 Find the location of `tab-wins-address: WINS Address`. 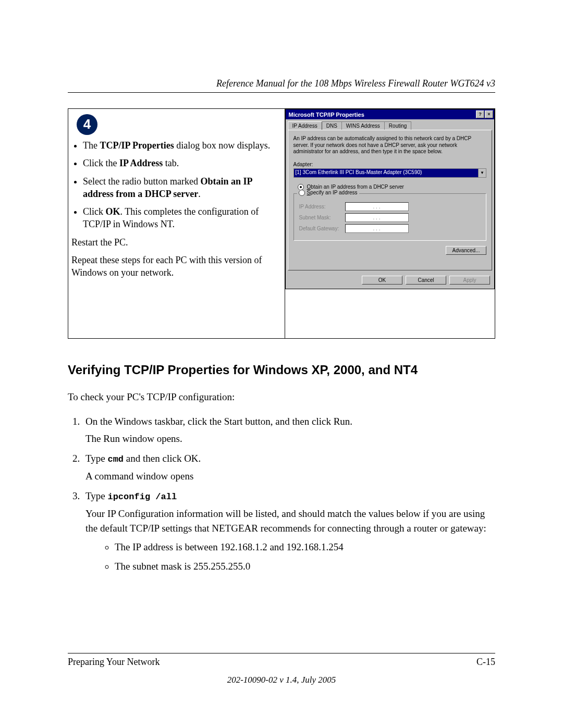

tab-wins-address: WINS Address is located at coordinates (363, 126).